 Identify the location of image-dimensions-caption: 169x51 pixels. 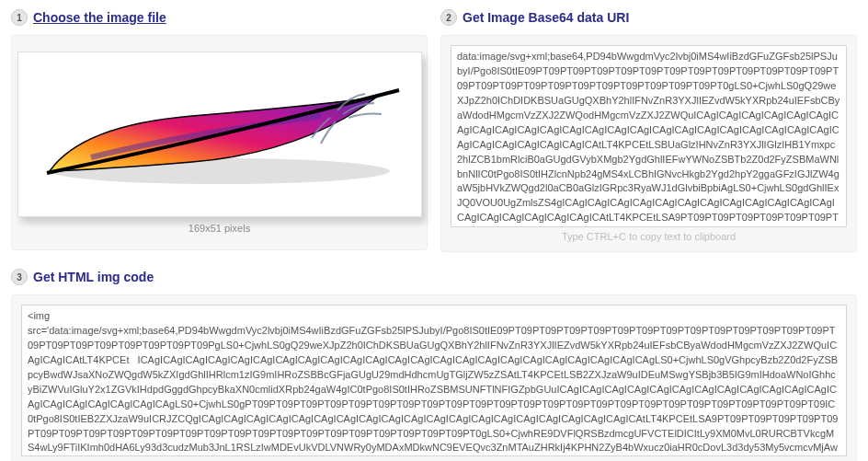
(219, 228).